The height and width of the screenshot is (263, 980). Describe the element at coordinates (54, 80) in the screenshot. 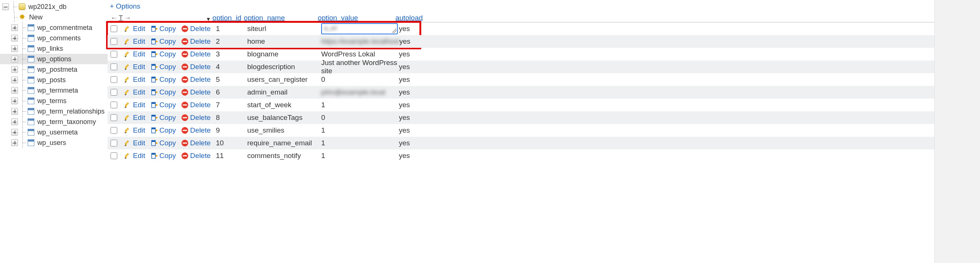

I see `sidebar-item-wp-posts: wp_posts` at that location.